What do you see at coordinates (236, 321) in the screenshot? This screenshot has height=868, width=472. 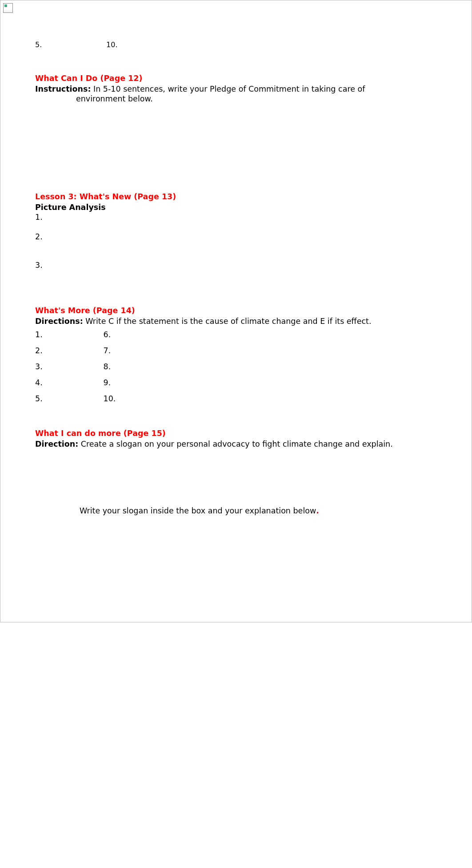 I see `directions-line: Directions: Write C if the statement is …` at bounding box center [236, 321].